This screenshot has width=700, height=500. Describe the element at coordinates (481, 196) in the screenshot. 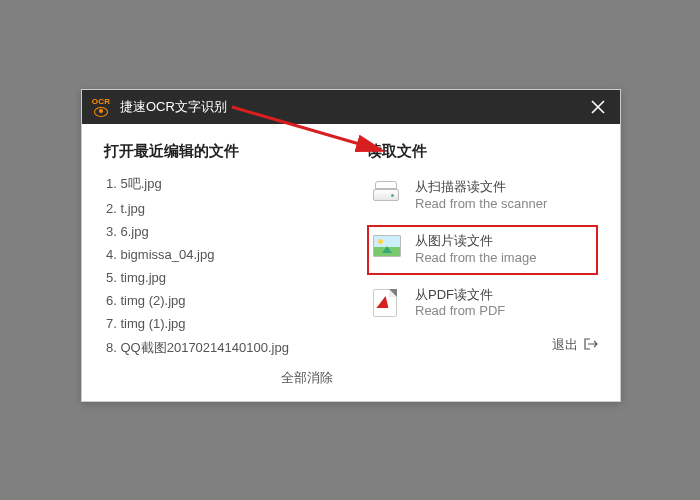

I see `read-option-text: 从扫描器读文件Read from the scanner` at that location.